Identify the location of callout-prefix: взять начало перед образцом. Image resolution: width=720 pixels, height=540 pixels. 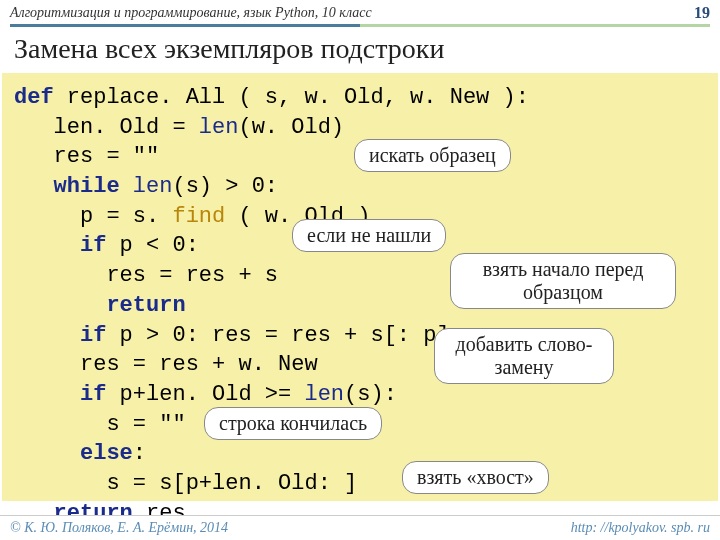
(563, 281).